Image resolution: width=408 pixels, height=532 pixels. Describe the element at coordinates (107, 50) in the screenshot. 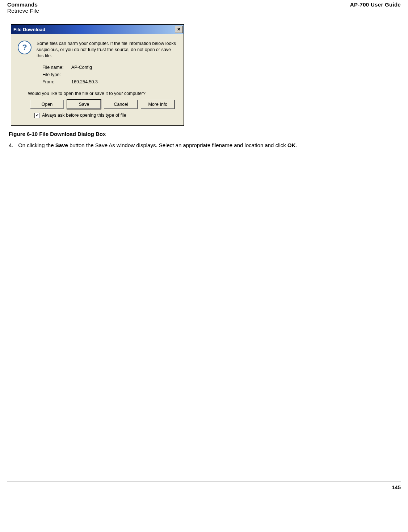

I see `dialog-warning-text: Some files can harm your computer. If th…` at that location.